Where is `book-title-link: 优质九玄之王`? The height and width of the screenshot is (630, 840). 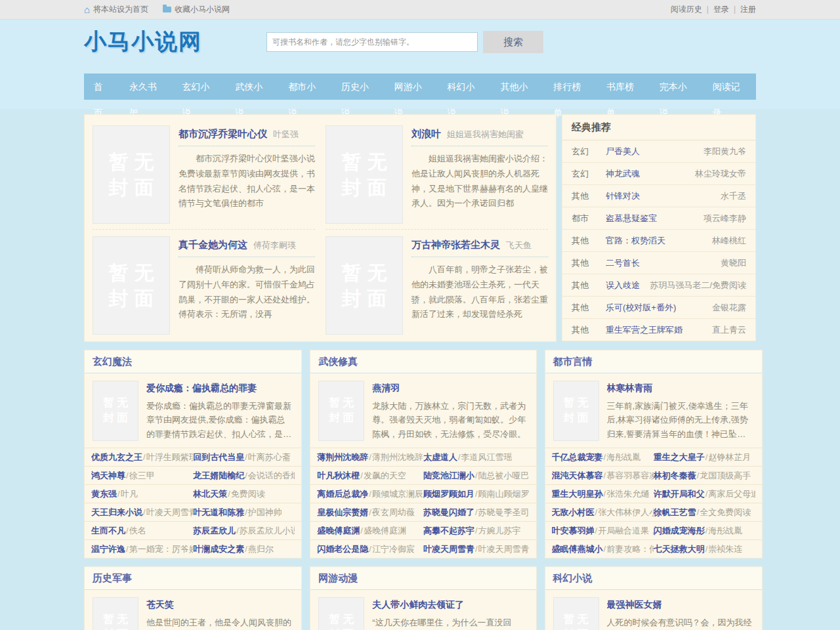 book-title-link: 优质九玄之王 is located at coordinates (117, 457).